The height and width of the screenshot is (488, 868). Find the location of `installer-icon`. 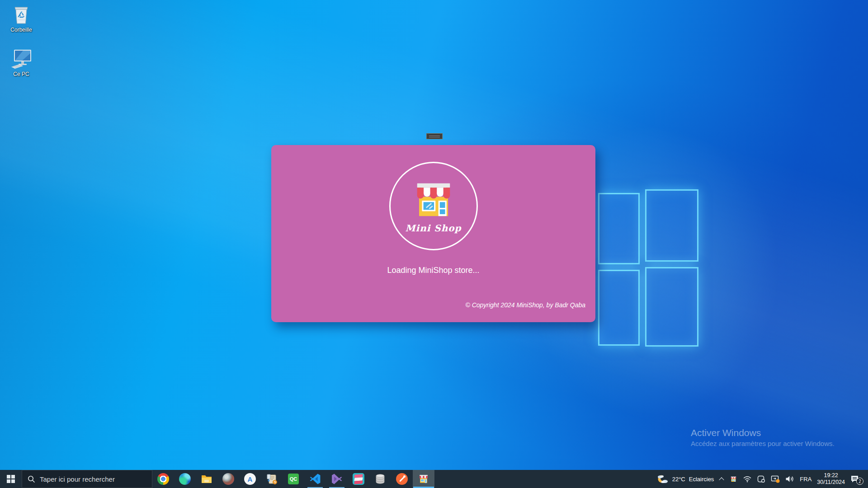

installer-icon is located at coordinates (272, 479).